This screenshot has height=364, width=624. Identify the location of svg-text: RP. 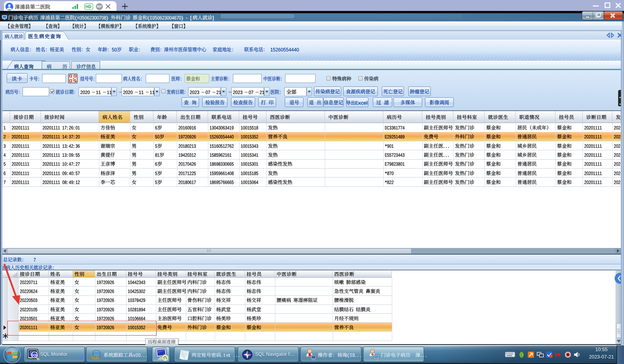
(99, 7).